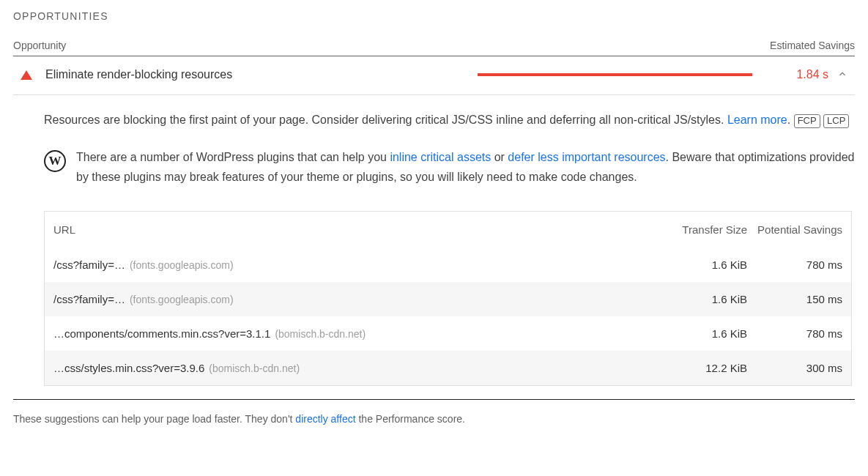  What do you see at coordinates (450, 167) in the screenshot?
I see `wordpress-hint: W There are a number of WordPress plugin…` at bounding box center [450, 167].